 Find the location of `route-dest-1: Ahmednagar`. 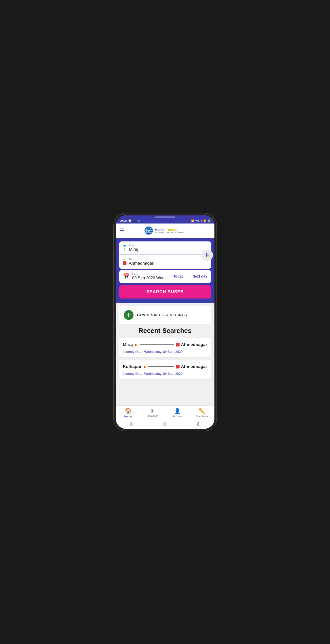

route-dest-1: Ahmednagar is located at coordinates (194, 345).